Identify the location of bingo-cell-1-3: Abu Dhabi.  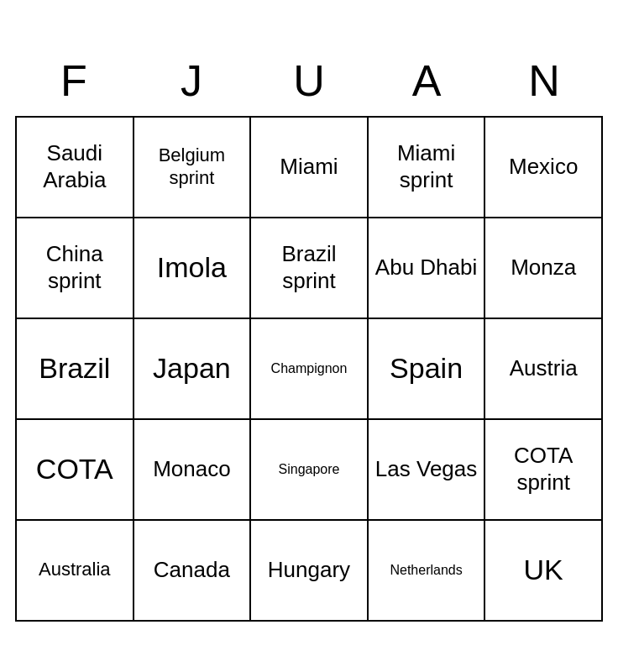
(427, 269).